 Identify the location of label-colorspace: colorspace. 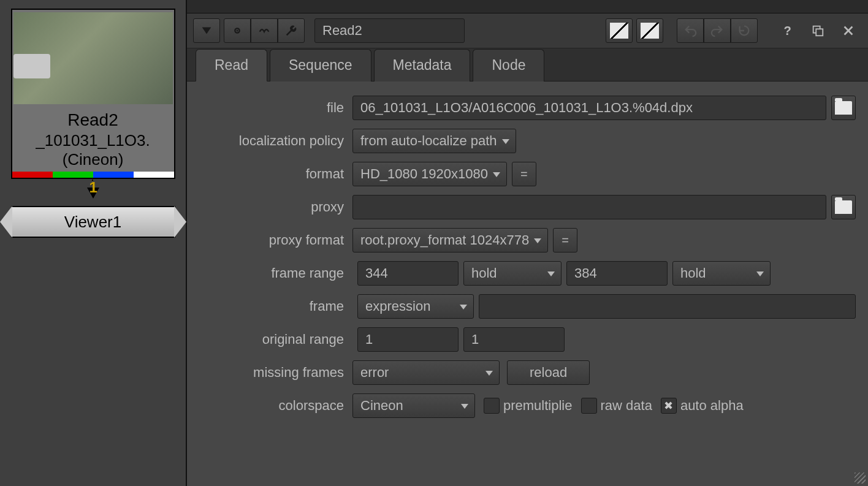
(276, 406).